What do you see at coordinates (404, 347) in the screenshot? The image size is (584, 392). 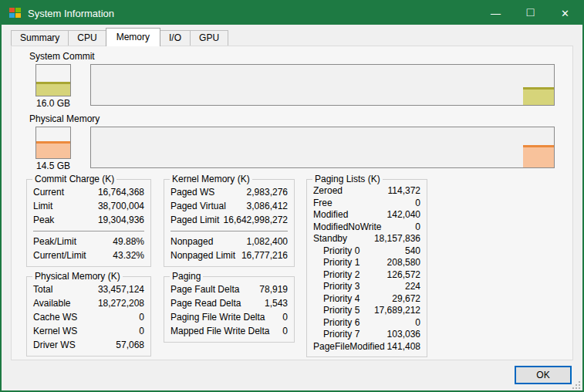 I see `stat-value: 141,408` at bounding box center [404, 347].